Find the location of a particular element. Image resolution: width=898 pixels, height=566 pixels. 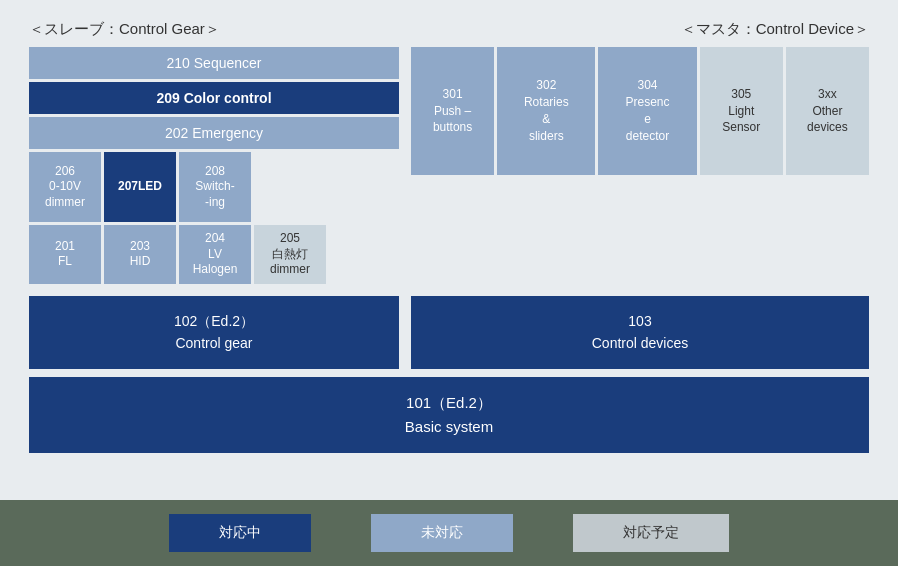

control-gear-box: 102（Ed.2） Control gear is located at coordinates (214, 332).